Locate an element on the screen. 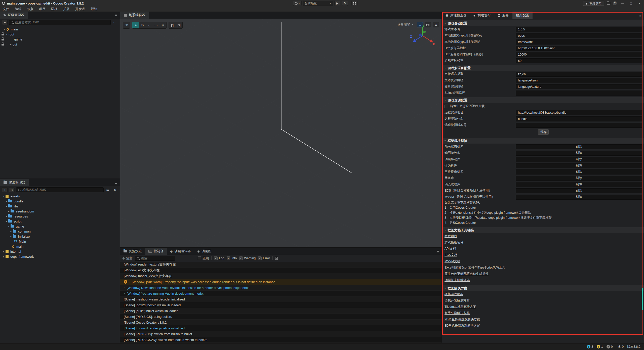 Image resolution: width=644 pixels, height=350 pixels. doc-link: 动画状态机编辑器 is located at coordinates (457, 280).